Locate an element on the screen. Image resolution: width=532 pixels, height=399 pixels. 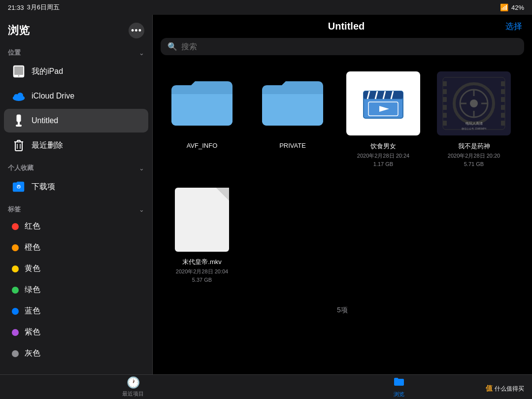
file-size-emperor: 5.37 GB is located at coordinates (202, 280).